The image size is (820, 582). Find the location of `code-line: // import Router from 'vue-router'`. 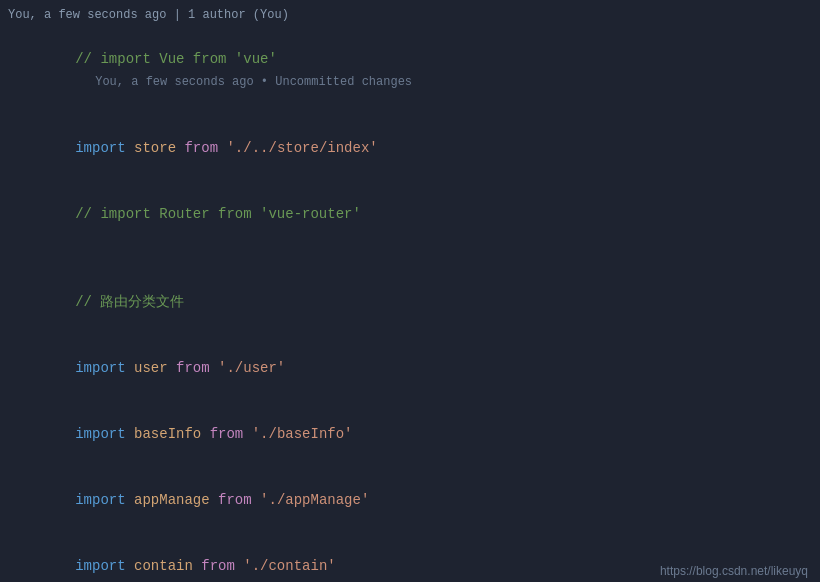

code-line: // import Router from 'vue-router' is located at coordinates (410, 214).